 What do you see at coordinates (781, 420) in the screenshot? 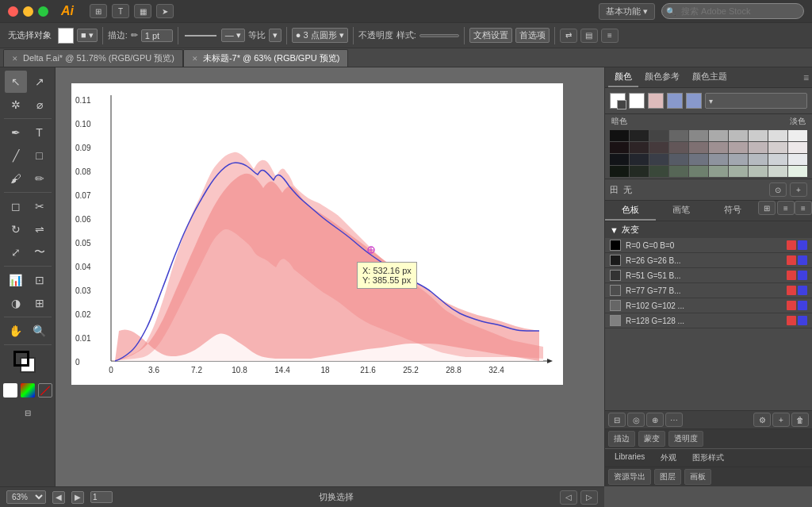
I see `color-add-icon: +` at bounding box center [781, 420].